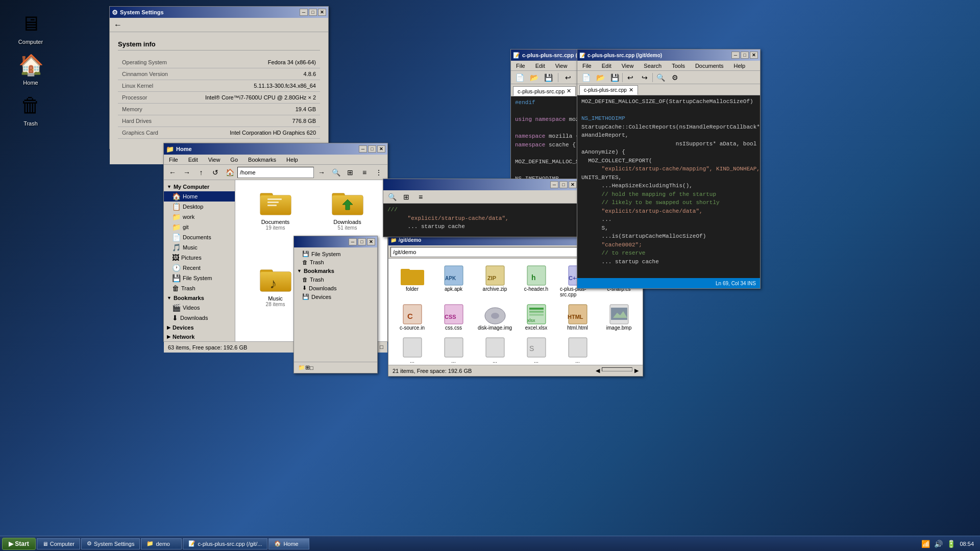 The image size is (980, 551). What do you see at coordinates (199, 308) in the screenshot?
I see `sidebar-item-videos: 🎬 Videos` at bounding box center [199, 308].